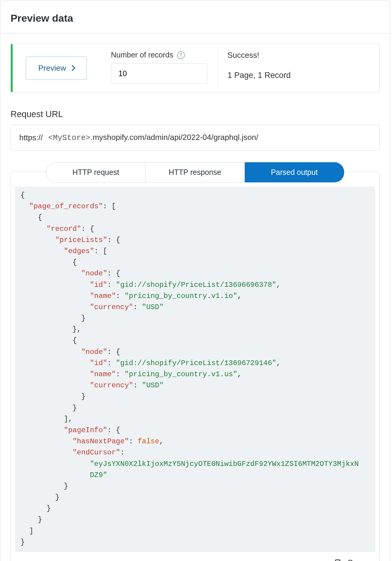 The width and height of the screenshot is (392, 561). What do you see at coordinates (64, 229) in the screenshot?
I see `json-key: "record"` at bounding box center [64, 229].